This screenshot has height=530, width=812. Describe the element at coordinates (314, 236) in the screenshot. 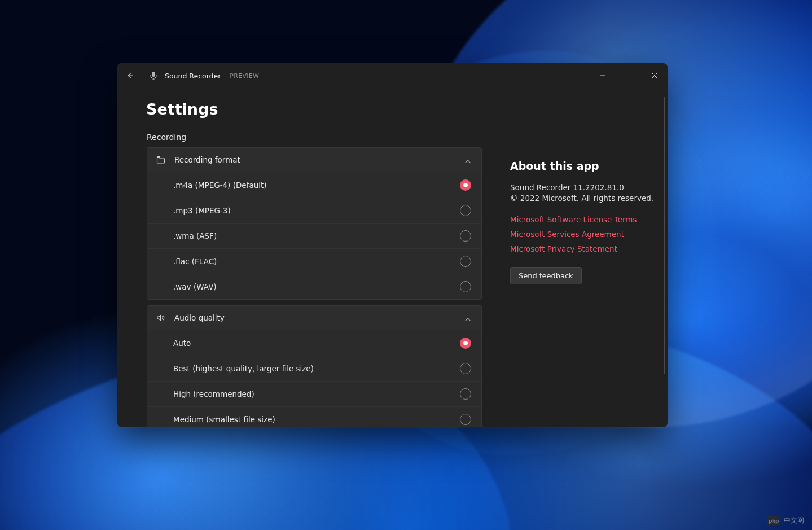

I see `recording-format-option: .wma (ASF)` at that location.